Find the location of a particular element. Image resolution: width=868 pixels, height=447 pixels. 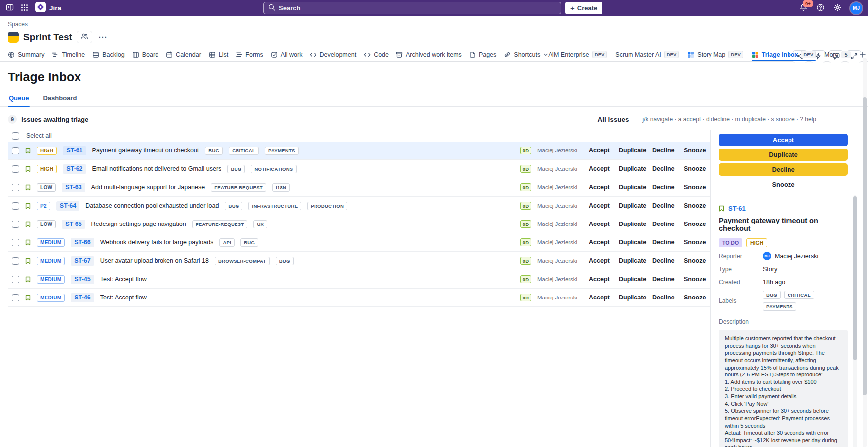

project-tab-backlog: Backlog is located at coordinates (108, 55).